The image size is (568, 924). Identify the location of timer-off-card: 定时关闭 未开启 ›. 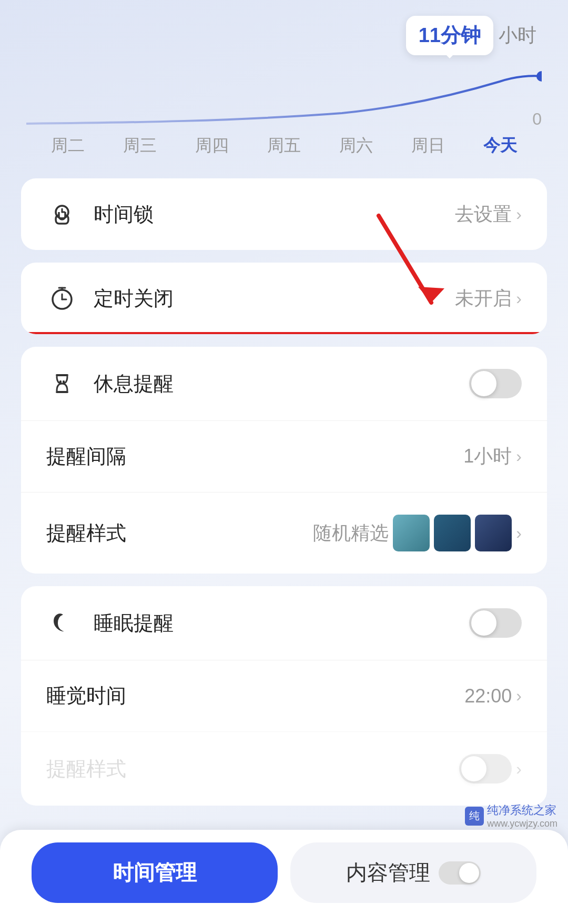
(284, 298).